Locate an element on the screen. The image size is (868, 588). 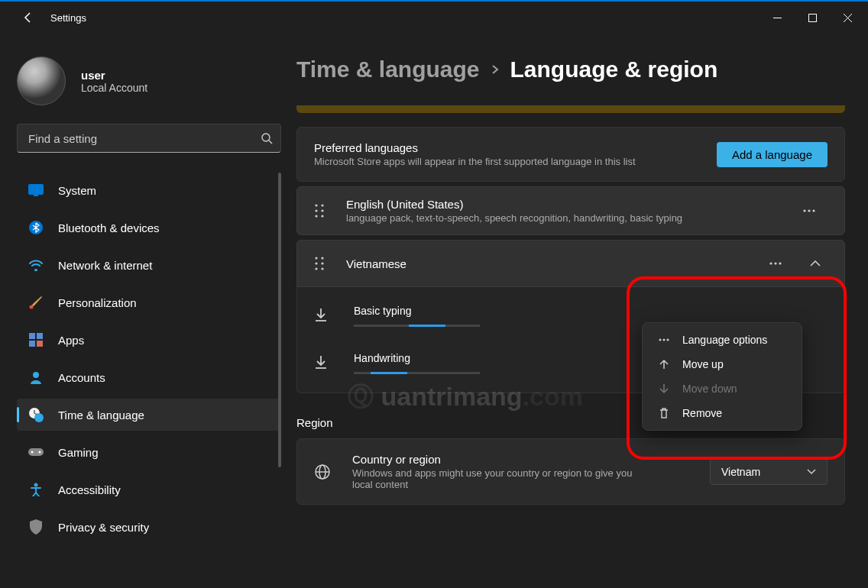
sidebar-item-apps: Apps is located at coordinates (149, 340).